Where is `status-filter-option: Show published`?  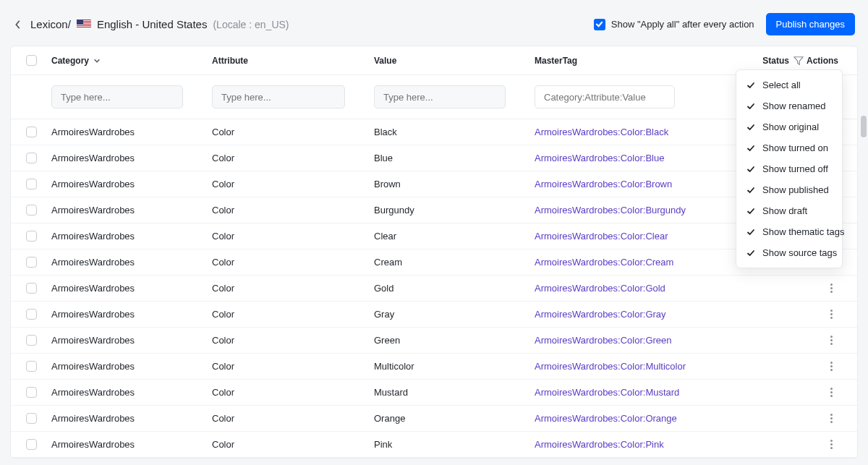 status-filter-option: Show published is located at coordinates (789, 189).